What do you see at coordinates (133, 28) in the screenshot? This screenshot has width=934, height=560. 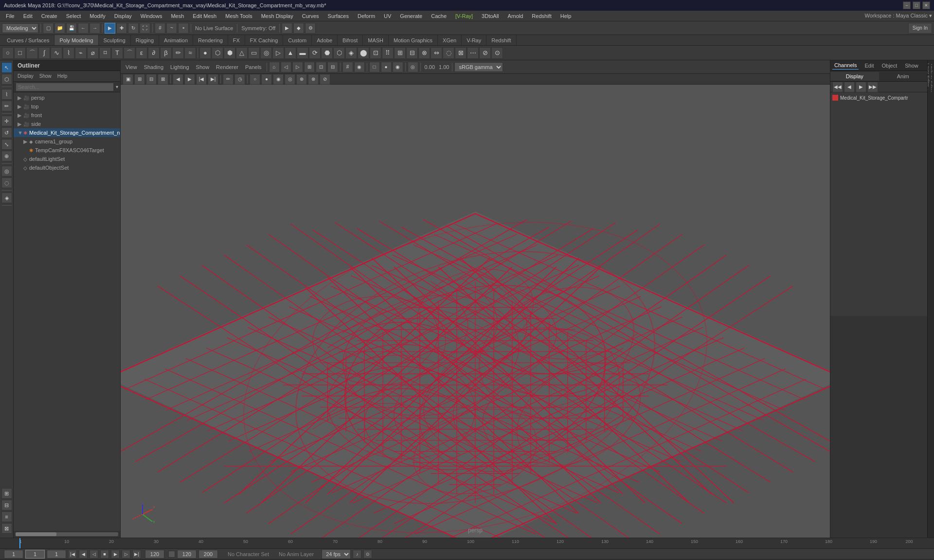 I see `rotate-btn: ↻` at bounding box center [133, 28].